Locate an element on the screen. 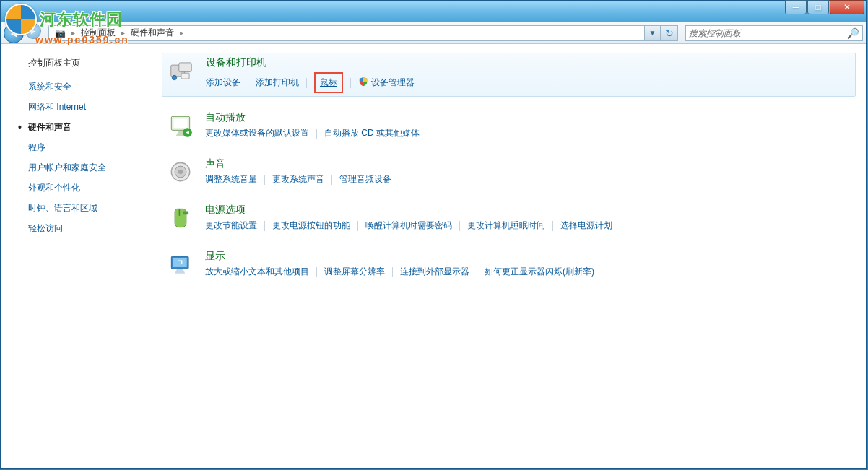  breadcrumb-icon: 📷 is located at coordinates (61, 33).